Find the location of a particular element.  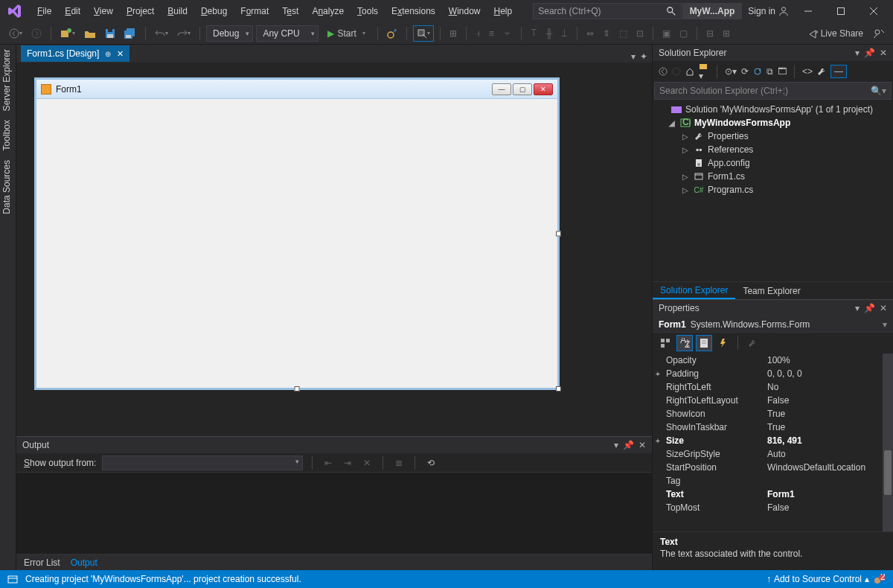

prop-categorized-icon is located at coordinates (665, 343).